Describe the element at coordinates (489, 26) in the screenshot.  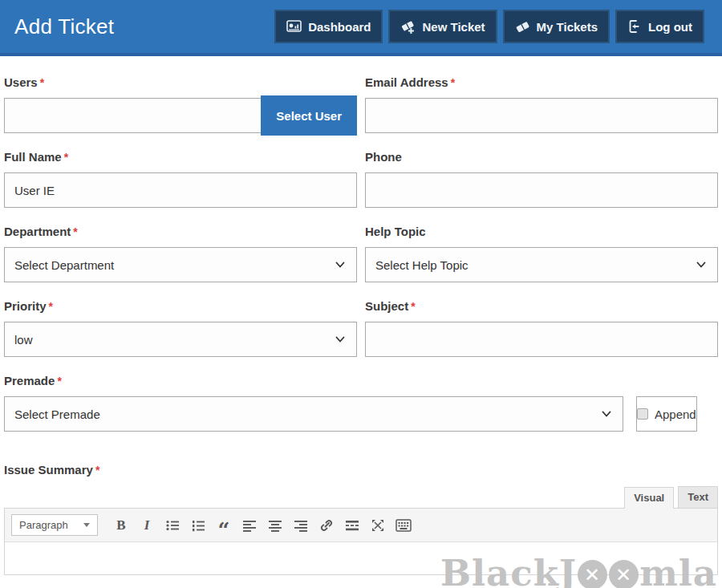
I see `header-nav: Dashboard New Ticket` at that location.